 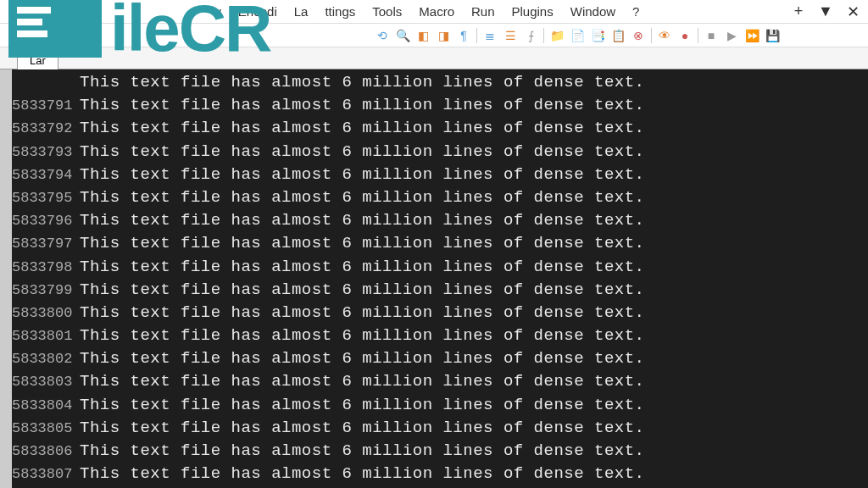 I want to click on line-number: 5833801, so click(x=40, y=336).